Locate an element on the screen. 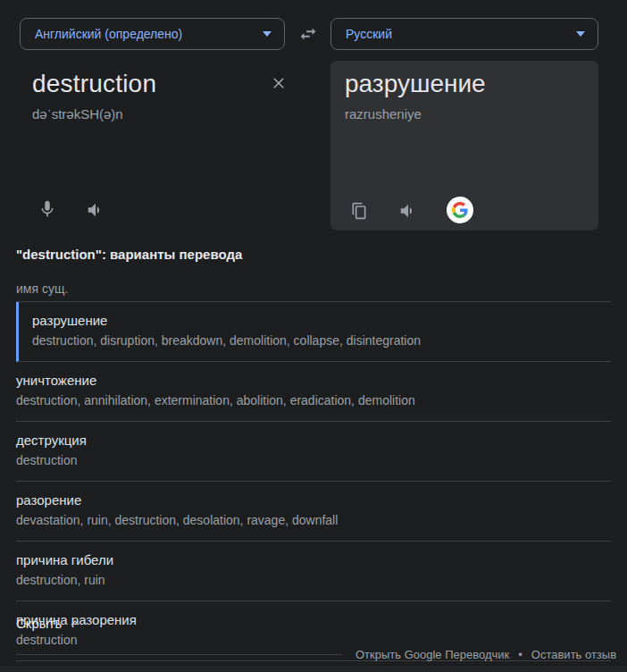 This screenshot has height=672, width=627. footer: Открыть Google Переводчик • Оставить отз… is located at coordinates (307, 654).